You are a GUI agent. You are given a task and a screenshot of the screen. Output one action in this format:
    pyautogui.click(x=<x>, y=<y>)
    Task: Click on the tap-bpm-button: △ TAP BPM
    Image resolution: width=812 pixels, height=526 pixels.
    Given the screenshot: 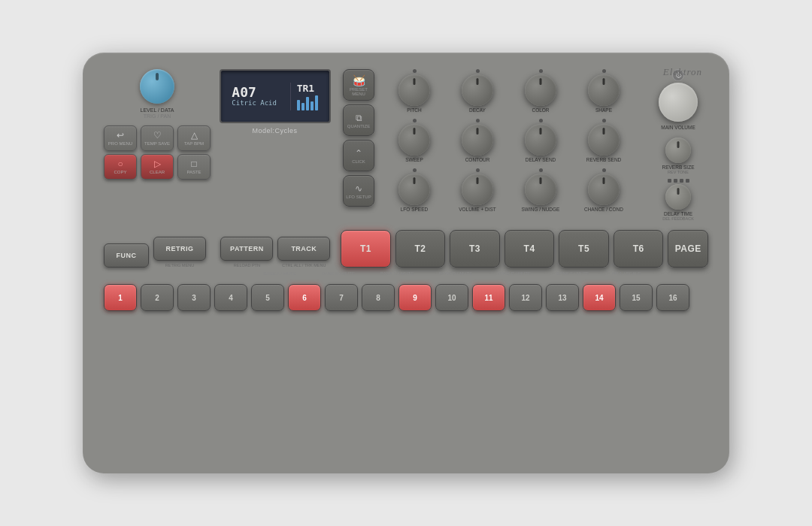 What is the action you would take?
    pyautogui.click(x=194, y=138)
    